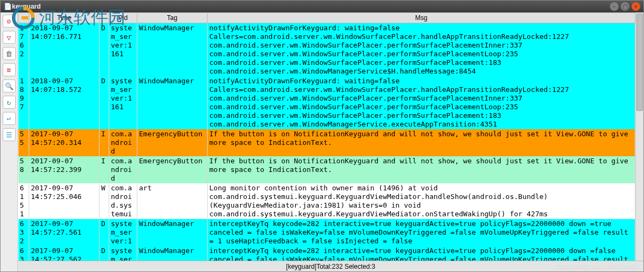  Describe the element at coordinates (172, 18) in the screenshot. I see `column-header: Tag` at that location.